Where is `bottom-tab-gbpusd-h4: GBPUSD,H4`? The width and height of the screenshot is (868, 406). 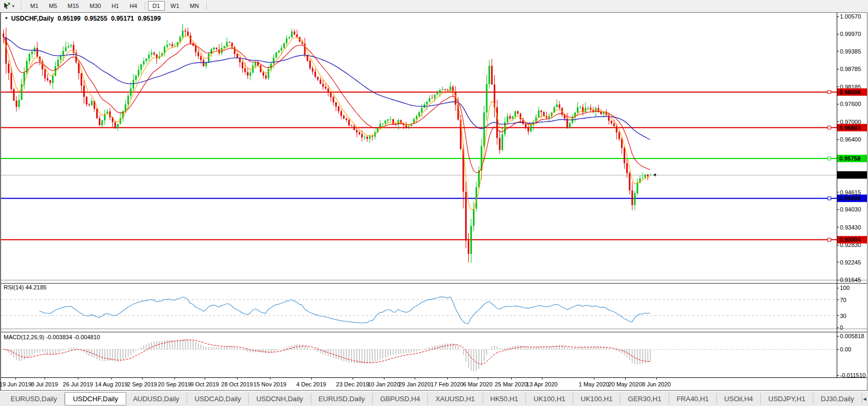 bottom-tab-gbpusd-h4: GBPUSD,H4 is located at coordinates (400, 399).